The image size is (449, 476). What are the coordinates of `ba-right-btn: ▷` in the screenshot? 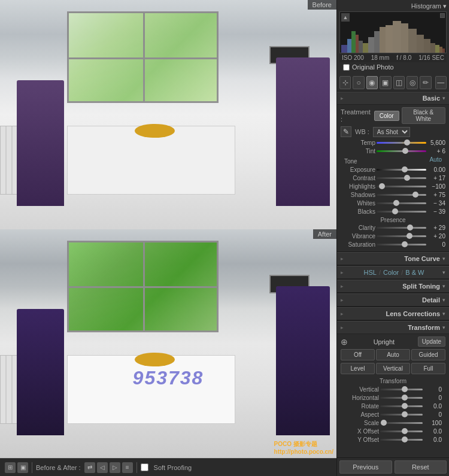 It's located at (115, 468).